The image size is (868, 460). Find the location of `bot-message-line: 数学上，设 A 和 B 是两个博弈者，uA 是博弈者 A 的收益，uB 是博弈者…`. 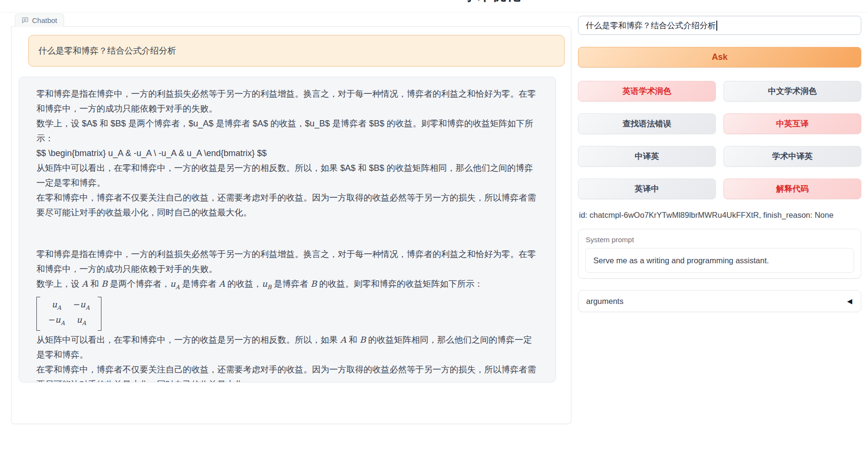

bot-message-line: 数学上，设 A 和 B 是两个博弈者，uA 是博弈者 A 的收益，uB 是博弈者… is located at coordinates (287, 286).